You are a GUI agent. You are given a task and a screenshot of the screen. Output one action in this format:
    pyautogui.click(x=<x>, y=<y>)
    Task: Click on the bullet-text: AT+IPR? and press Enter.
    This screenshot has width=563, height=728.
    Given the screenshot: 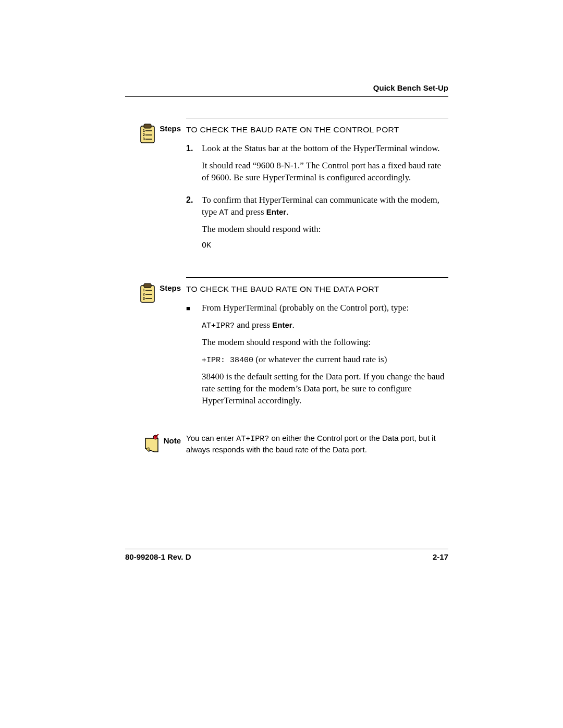 What is the action you would take?
    pyautogui.click(x=325, y=325)
    